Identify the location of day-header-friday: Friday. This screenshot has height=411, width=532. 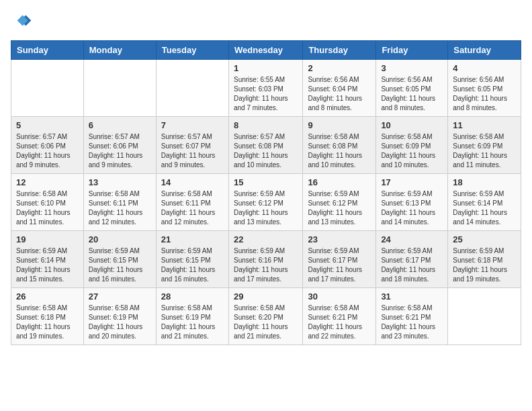
(412, 50).